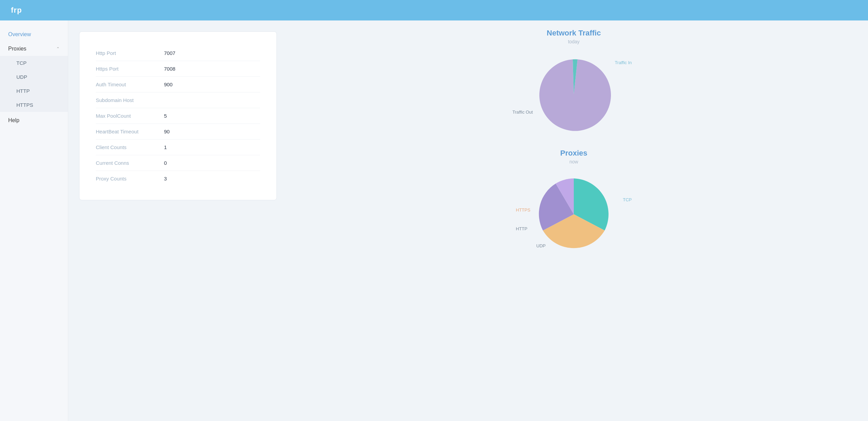 The image size is (868, 421). Describe the element at coordinates (627, 200) in the screenshot. I see `tcp-label: TCP` at that location.